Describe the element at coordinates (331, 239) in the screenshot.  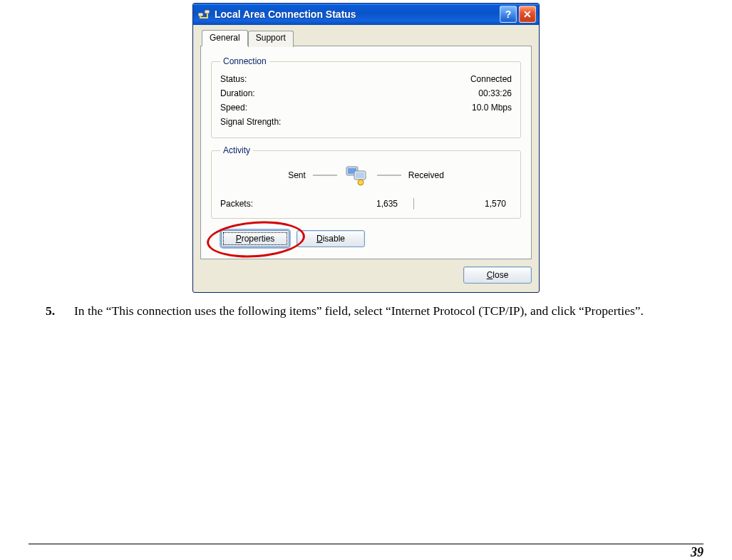
I see `disable-button: Disable` at that location.